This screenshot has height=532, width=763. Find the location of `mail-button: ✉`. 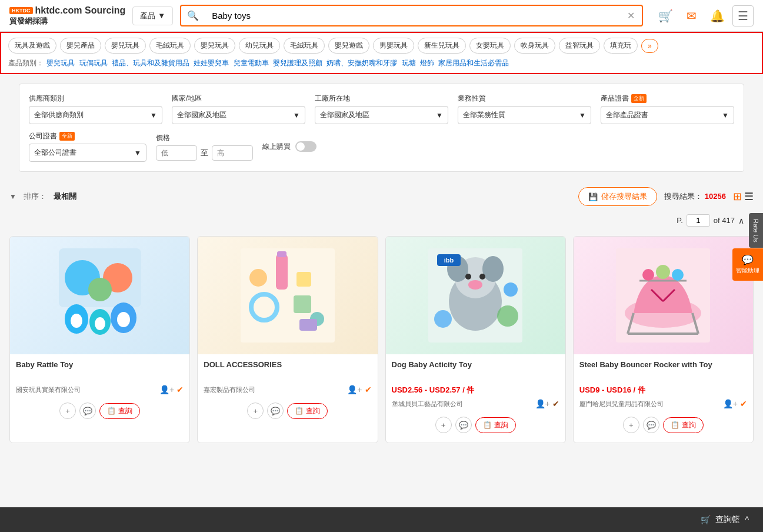

mail-button: ✉ is located at coordinates (691, 16).